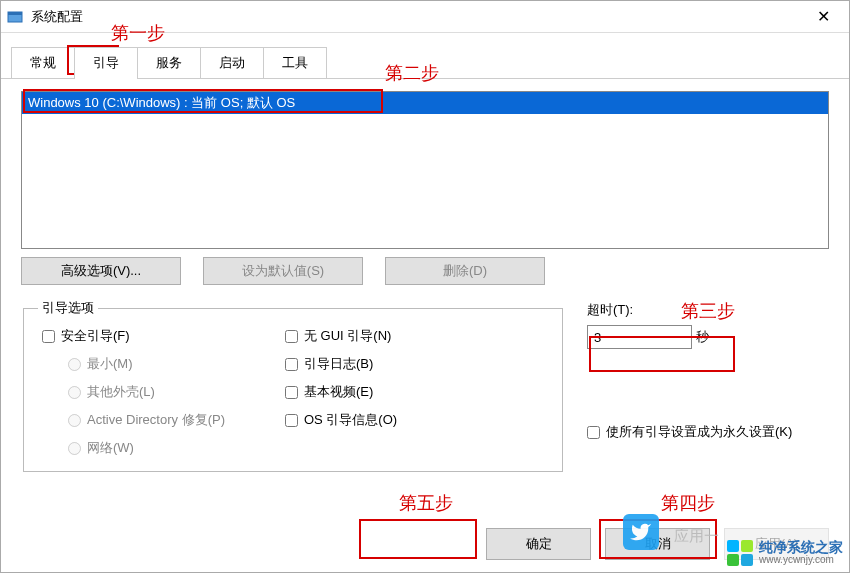 The image size is (852, 575). I want to click on safe-boot-input, so click(48, 336).